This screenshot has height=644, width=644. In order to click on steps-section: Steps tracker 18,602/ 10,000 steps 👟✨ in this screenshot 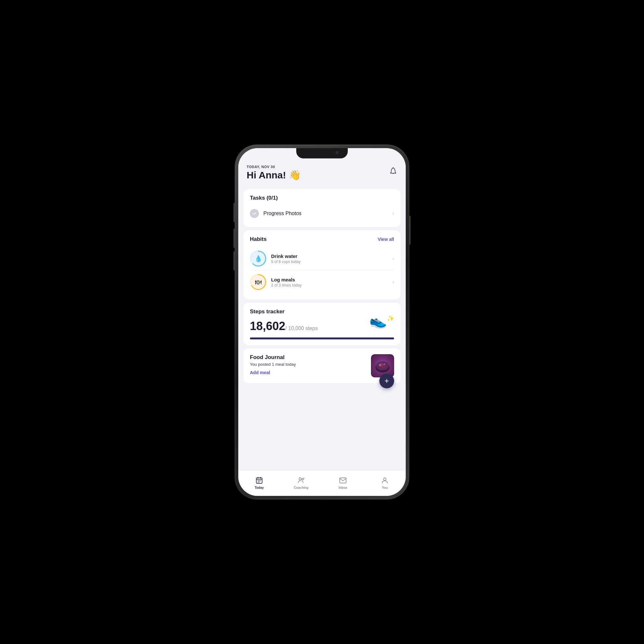, I will do `click(322, 324)`.